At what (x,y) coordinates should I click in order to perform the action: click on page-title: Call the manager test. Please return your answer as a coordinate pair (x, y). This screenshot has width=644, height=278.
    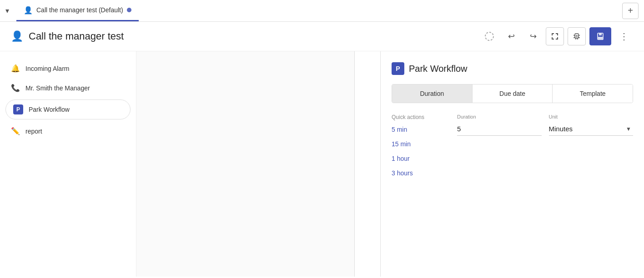
    Looking at the image, I should click on (76, 36).